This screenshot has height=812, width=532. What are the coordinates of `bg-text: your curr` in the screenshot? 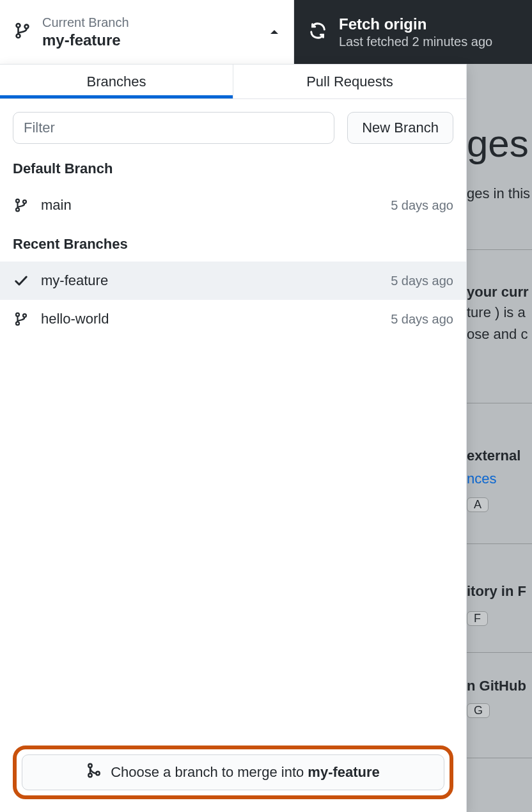 It's located at (499, 292).